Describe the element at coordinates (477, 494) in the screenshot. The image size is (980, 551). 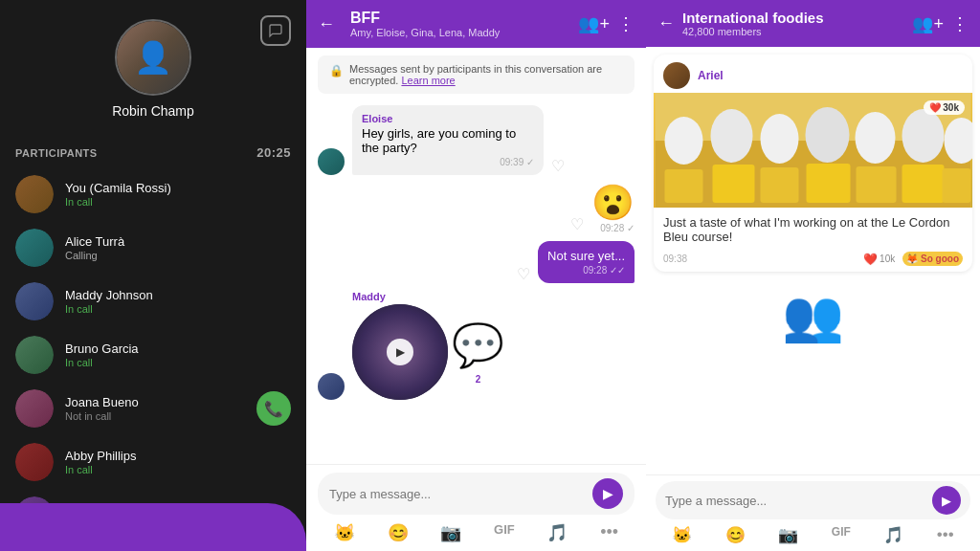
I see `chat-input-row: ▶` at that location.